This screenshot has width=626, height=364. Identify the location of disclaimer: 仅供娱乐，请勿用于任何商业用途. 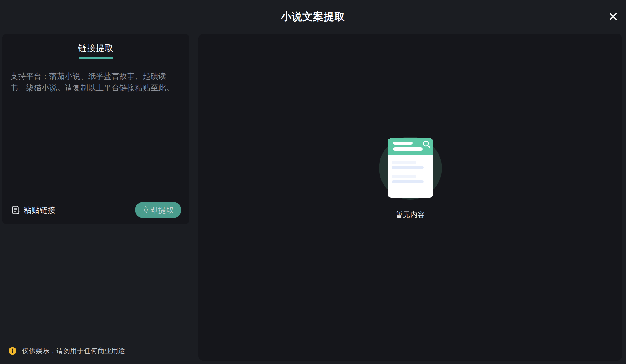
(67, 351).